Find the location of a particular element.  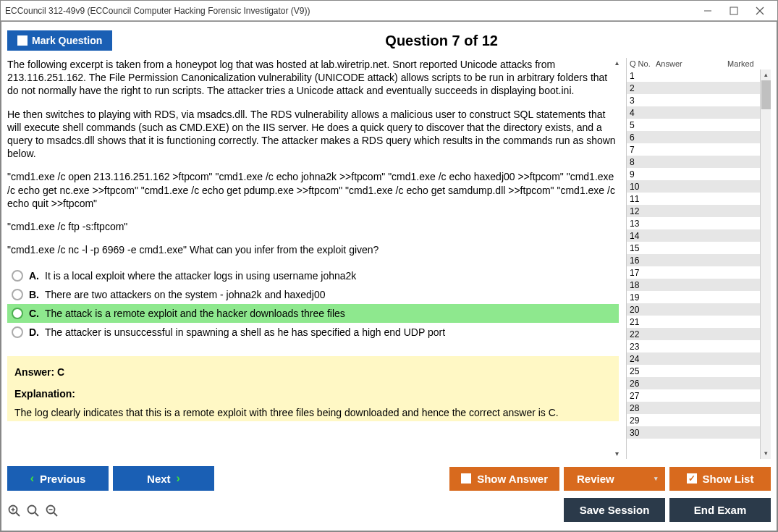

question-list-row: 14 is located at coordinates (699, 236).